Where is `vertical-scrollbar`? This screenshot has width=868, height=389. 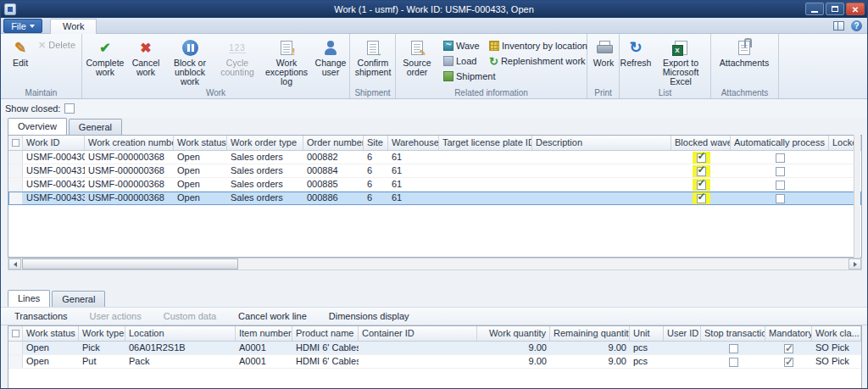 vertical-scrollbar is located at coordinates (857, 197).